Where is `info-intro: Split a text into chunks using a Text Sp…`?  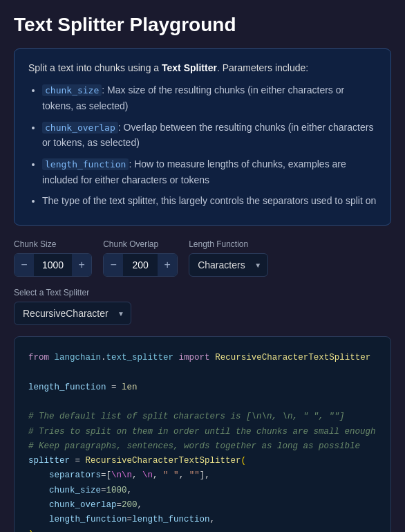 info-intro: Split a text into chunks using a Text Sp… is located at coordinates (202, 68).